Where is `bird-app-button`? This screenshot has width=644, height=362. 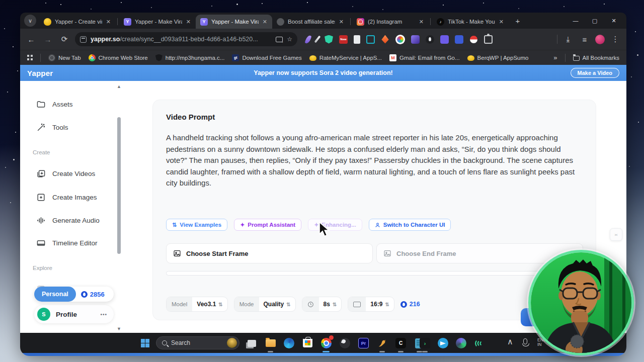 bird-app-button is located at coordinates (382, 343).